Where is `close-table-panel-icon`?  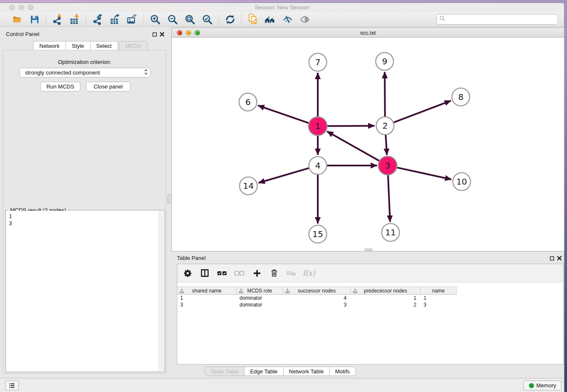 close-table-panel-icon is located at coordinates (559, 258).